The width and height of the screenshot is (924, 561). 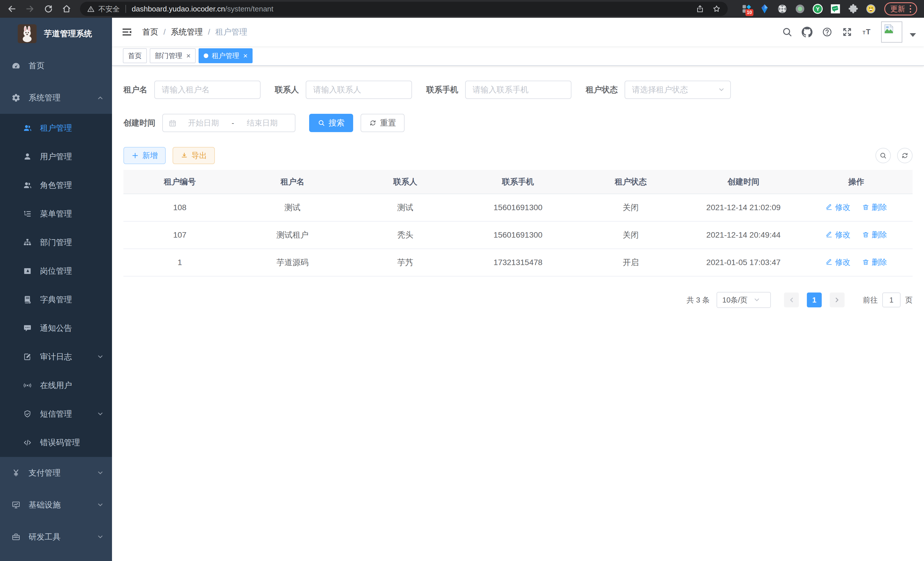 I want to click on cell-status: 关闭, so click(x=631, y=235).